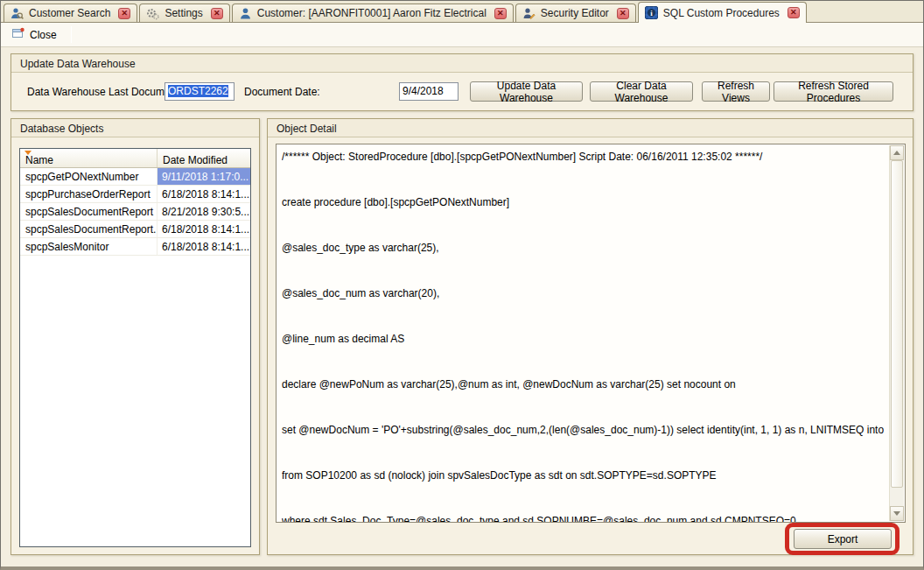 The width and height of the screenshot is (924, 570). I want to click on column-header-date-modified: Date Modified, so click(204, 158).